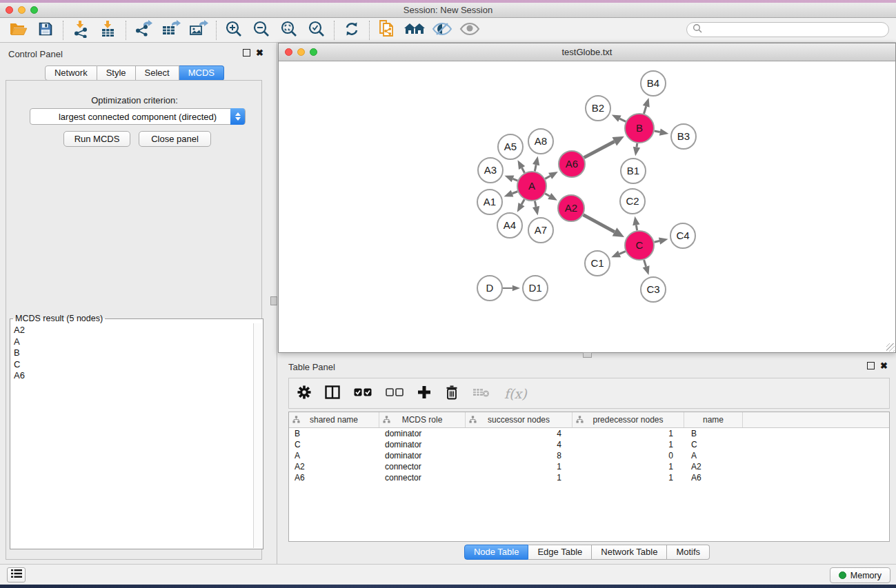  Describe the element at coordinates (604, 226) in the screenshot. I see `graph-edge-A2-C` at that location.